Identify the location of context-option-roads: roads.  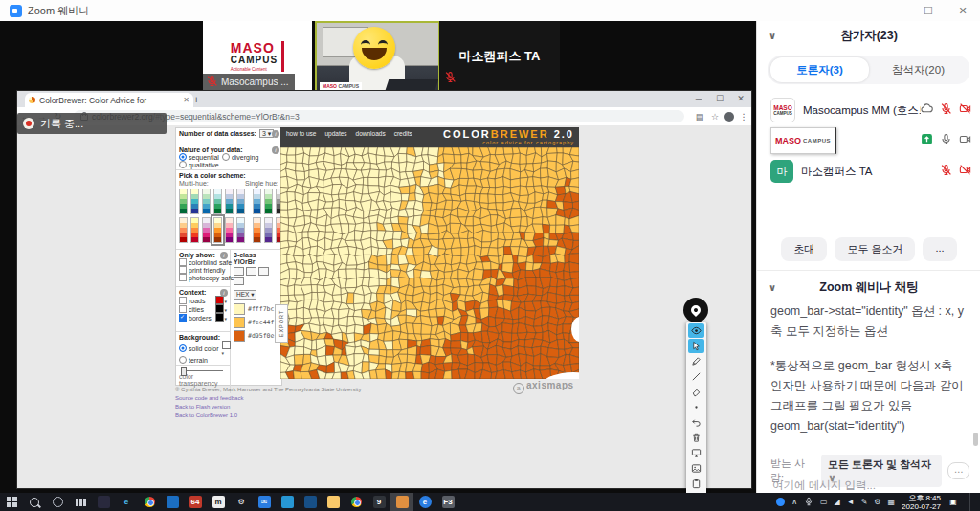
(192, 300).